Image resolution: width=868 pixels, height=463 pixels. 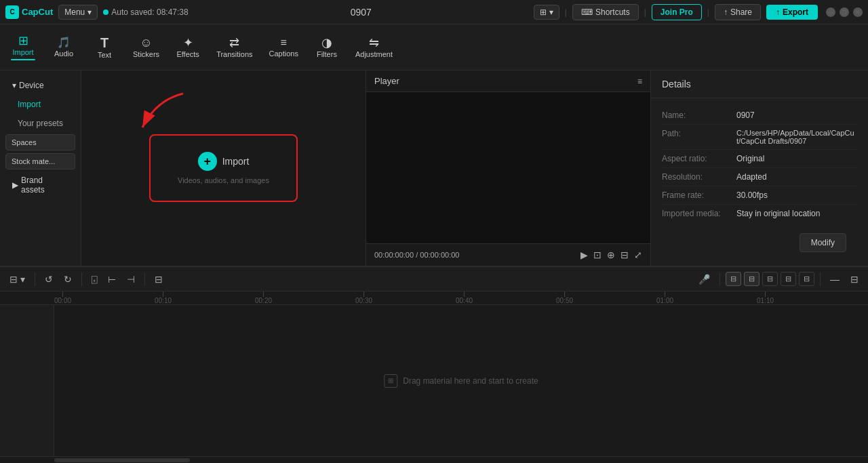 What do you see at coordinates (587, 12) in the screenshot?
I see `keyboard-icon: ⌨` at bounding box center [587, 12].